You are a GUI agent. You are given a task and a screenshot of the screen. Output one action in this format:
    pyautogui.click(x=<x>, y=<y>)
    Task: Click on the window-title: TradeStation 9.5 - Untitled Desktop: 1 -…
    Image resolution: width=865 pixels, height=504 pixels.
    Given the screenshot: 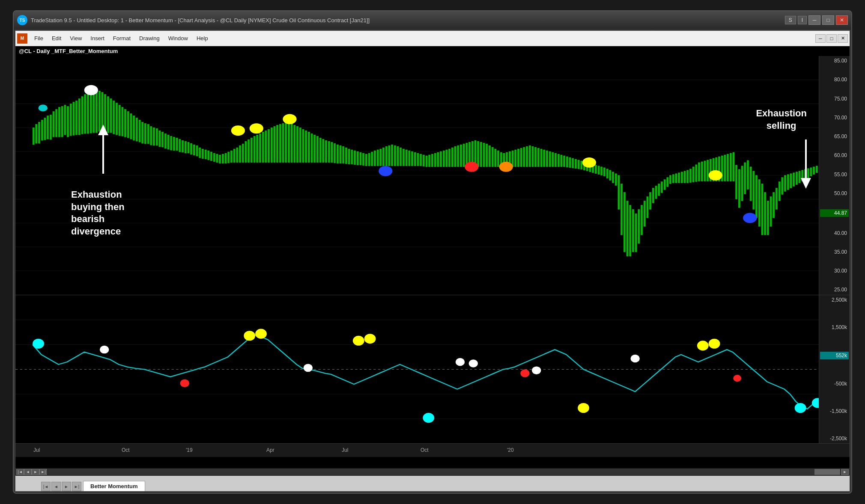 What is the action you would take?
    pyautogui.click(x=408, y=21)
    